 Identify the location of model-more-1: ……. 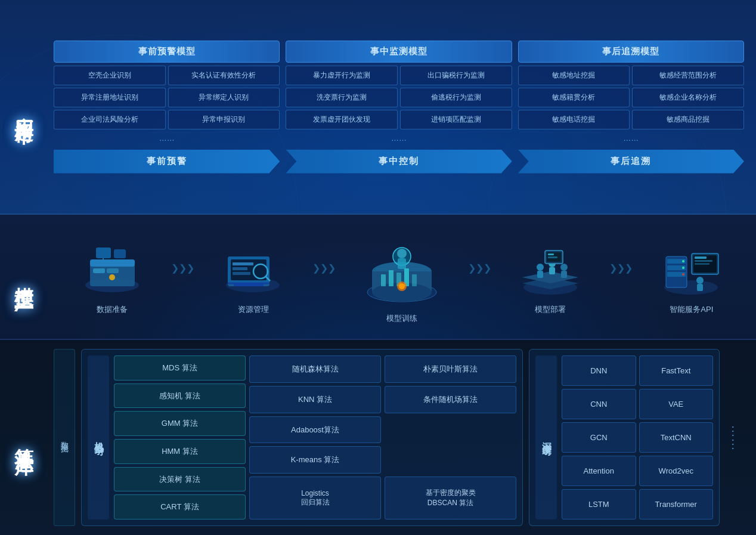
(167, 138).